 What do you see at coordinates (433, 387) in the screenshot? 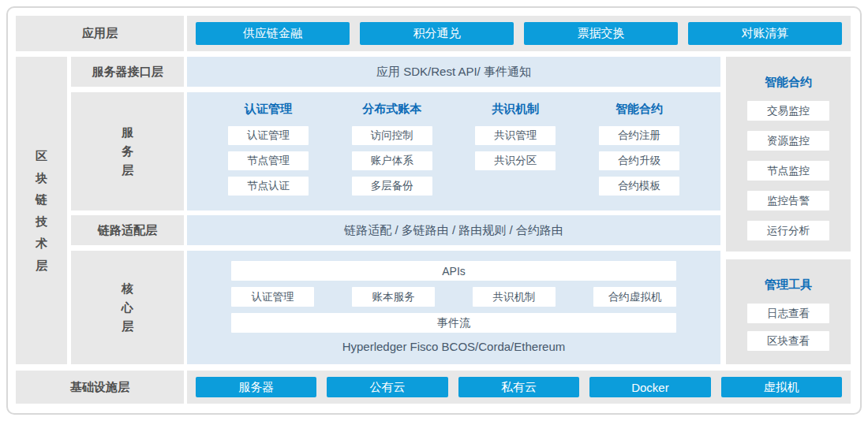
I see `infrastructure-layer-row: 基础设施层 服务器 公有云 私有云 Docker 虚拟机` at bounding box center [433, 387].